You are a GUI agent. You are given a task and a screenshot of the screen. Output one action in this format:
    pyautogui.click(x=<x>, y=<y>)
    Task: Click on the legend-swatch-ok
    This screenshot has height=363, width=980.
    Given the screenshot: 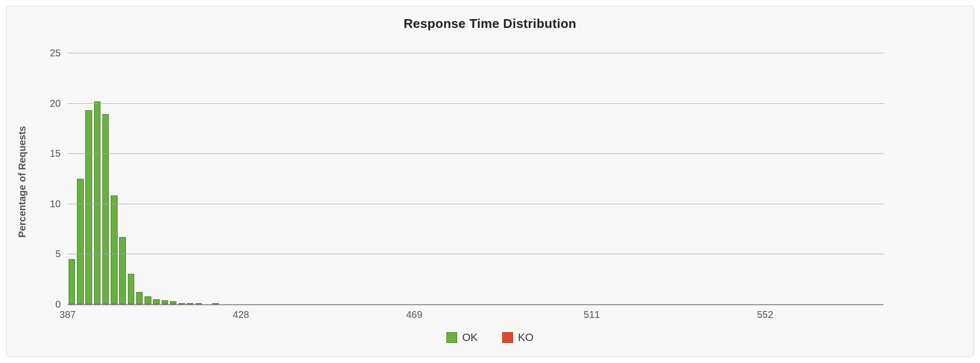 What is the action you would take?
    pyautogui.click(x=452, y=338)
    